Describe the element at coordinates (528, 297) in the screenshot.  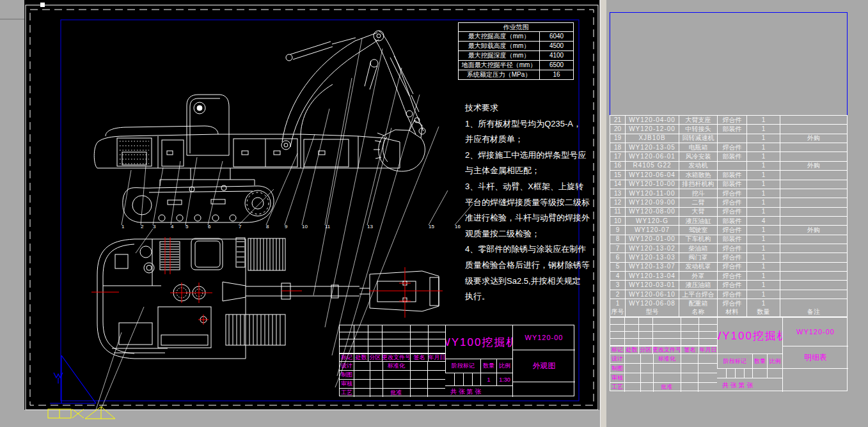
I see `tech-line: 执行。` at that location.